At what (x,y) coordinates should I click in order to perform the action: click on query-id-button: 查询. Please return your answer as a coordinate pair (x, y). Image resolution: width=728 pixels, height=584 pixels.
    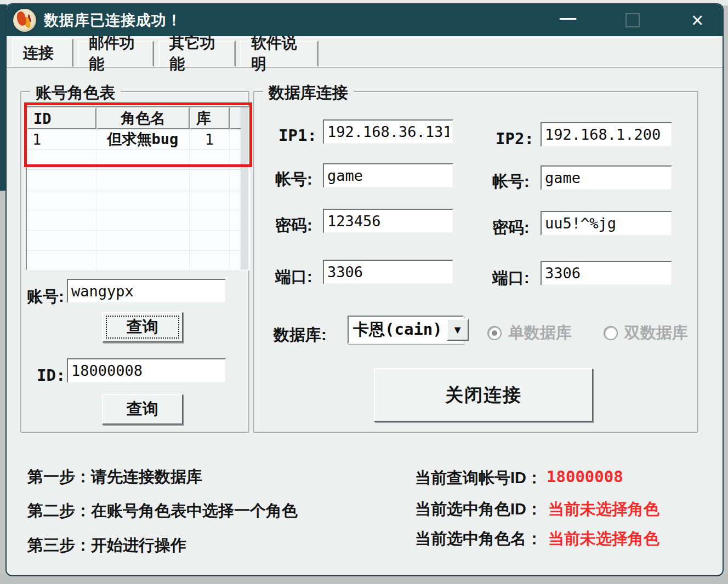
    Looking at the image, I should click on (143, 409).